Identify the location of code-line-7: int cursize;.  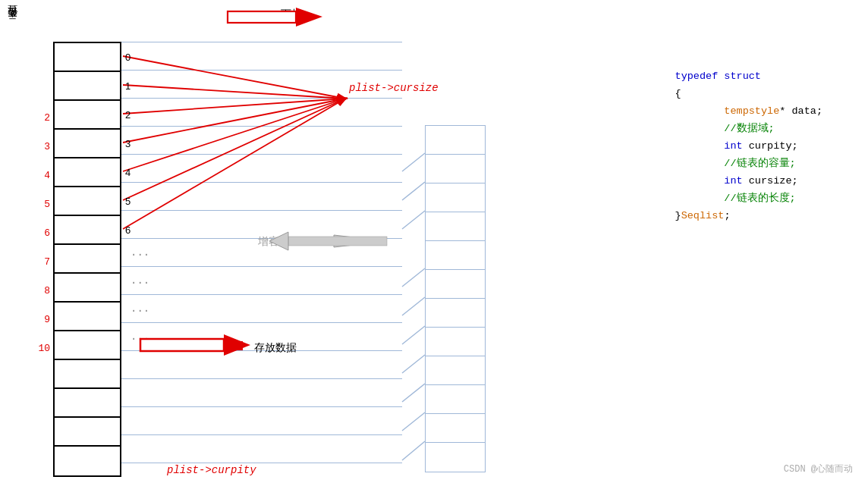
(749, 182).